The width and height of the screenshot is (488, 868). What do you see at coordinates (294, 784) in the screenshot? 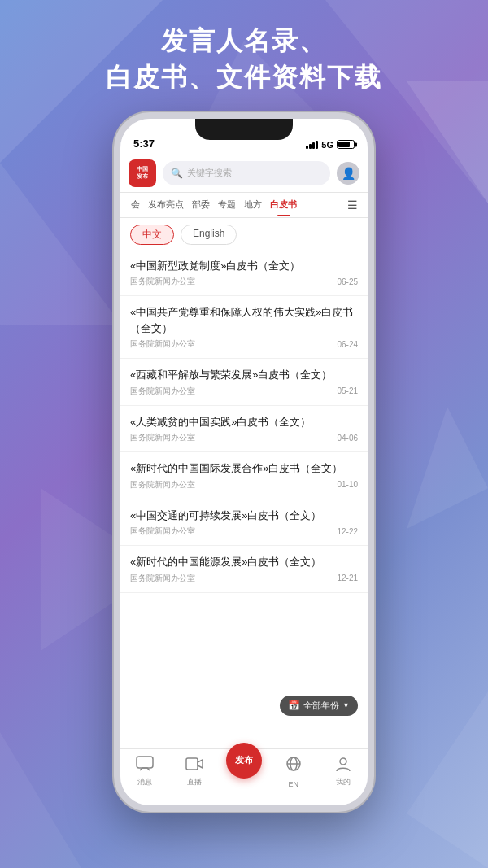
I see `tab-en-label: EN` at bounding box center [294, 784].